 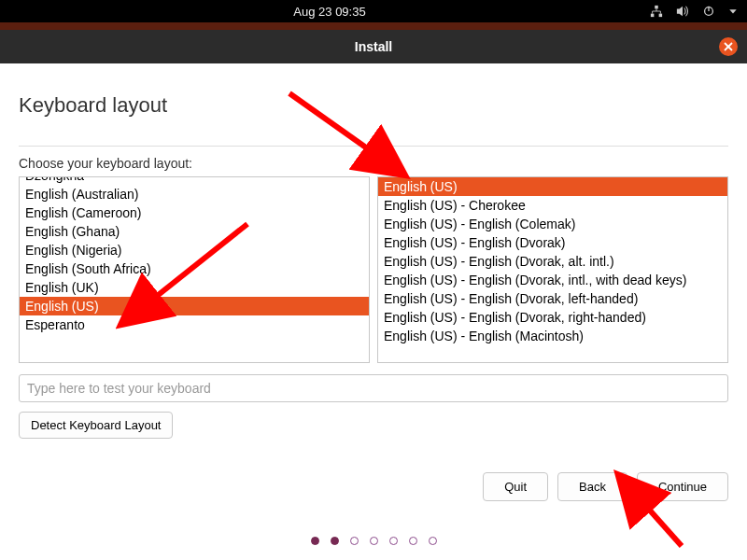 I want to click on window-titlebar: Install, so click(x=374, y=47).